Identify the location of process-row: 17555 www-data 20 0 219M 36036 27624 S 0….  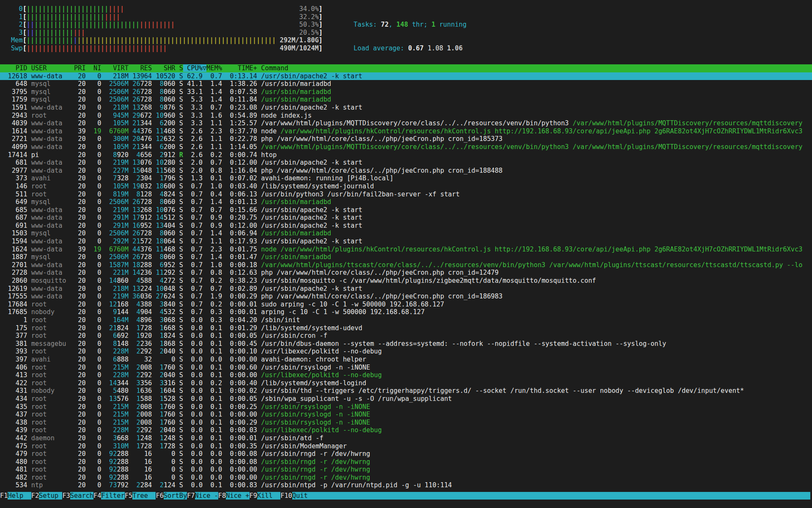
(406, 296).